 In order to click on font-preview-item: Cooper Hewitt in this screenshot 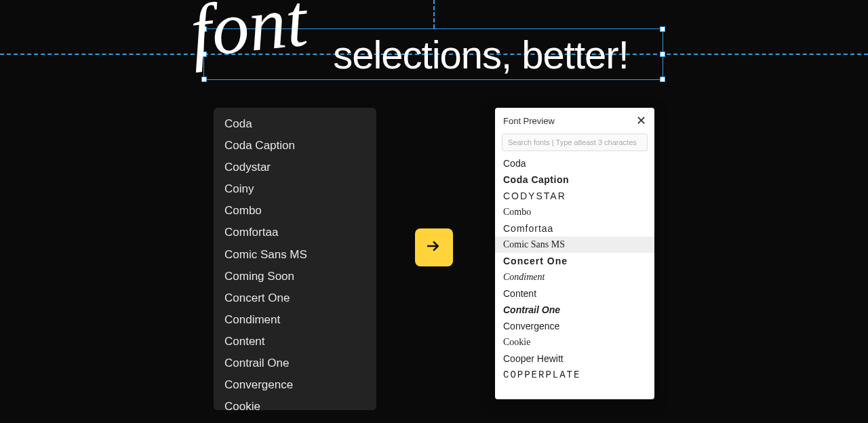, I will do `click(575, 359)`.